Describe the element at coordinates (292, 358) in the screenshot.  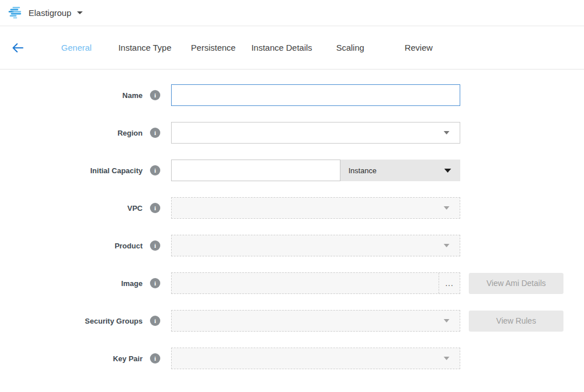
I see `field-row-key-pair: Key Pair i` at that location.